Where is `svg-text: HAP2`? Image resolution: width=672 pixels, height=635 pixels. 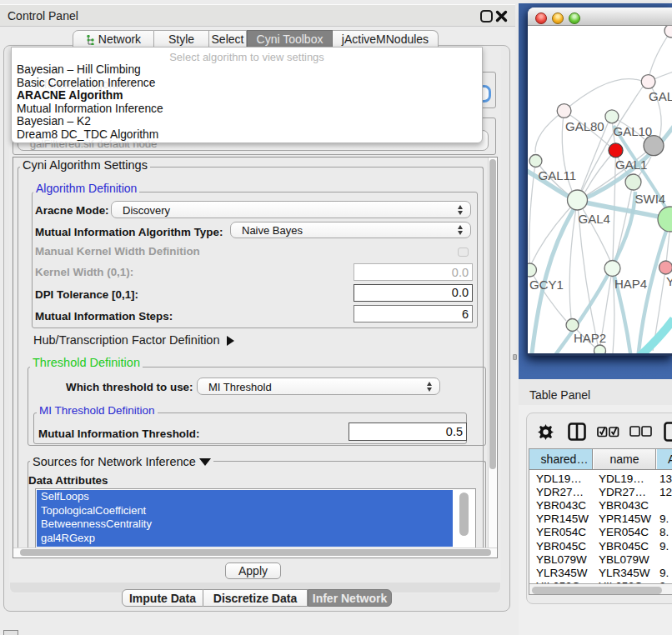
svg-text: HAP2 is located at coordinates (590, 338).